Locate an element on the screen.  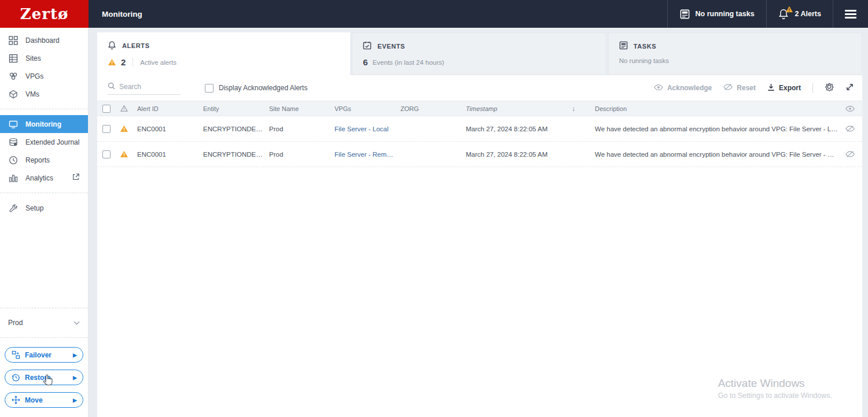
sidebar-item-label: Sites is located at coordinates (34, 58).